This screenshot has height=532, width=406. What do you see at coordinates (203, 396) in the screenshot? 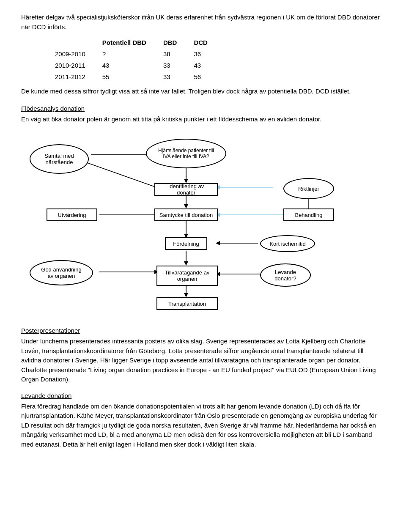
I see `levande-heading: Levande donation` at bounding box center [203, 396].